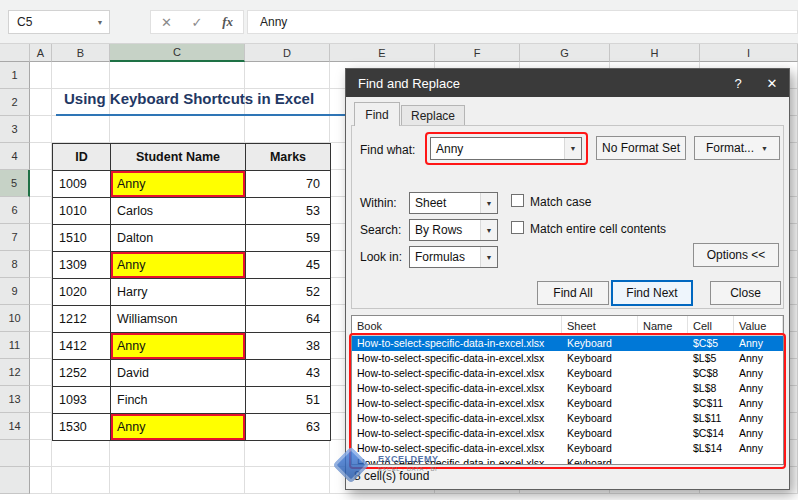  Describe the element at coordinates (382, 53) in the screenshot. I see `column-header-e: E` at that location.